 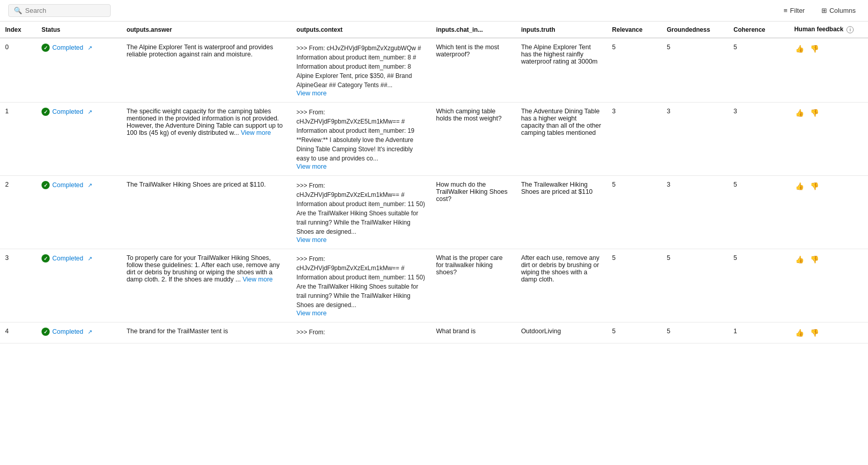 What do you see at coordinates (434, 30) in the screenshot?
I see `table-header-row: Index Status outputs.answer outputs.cont…` at bounding box center [434, 30].